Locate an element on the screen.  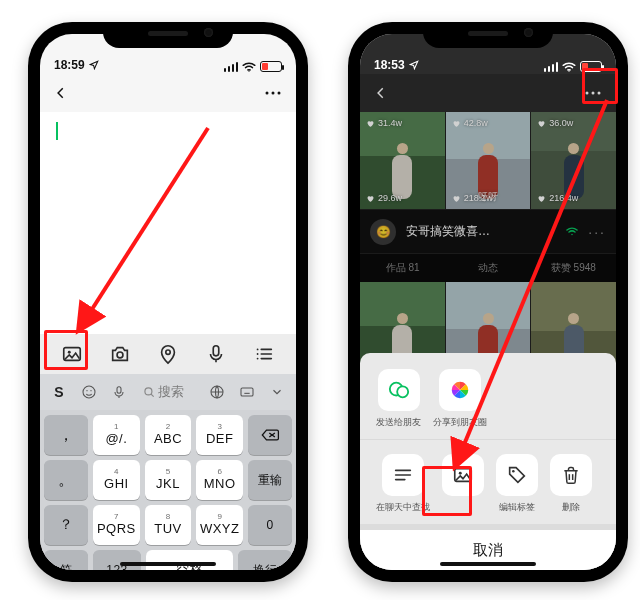
key-return: 换行 is located at coordinates (265, 560).